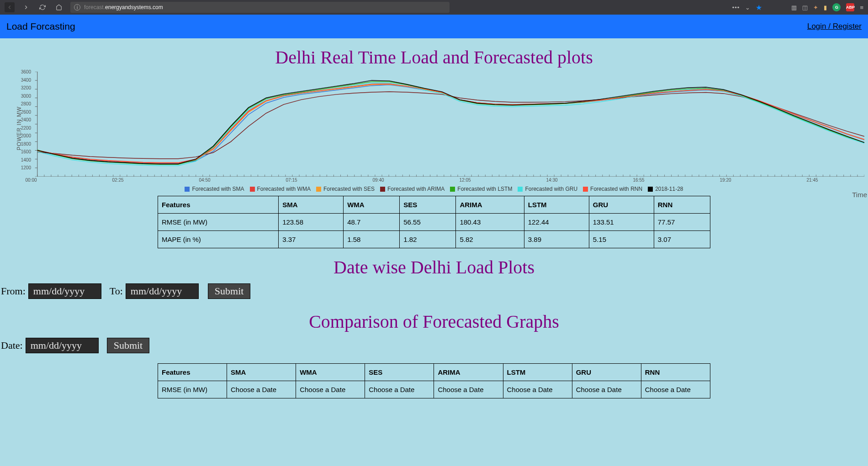 The image size is (868, 466). Describe the element at coordinates (13, 291) in the screenshot. I see `from-label: From:` at that location.